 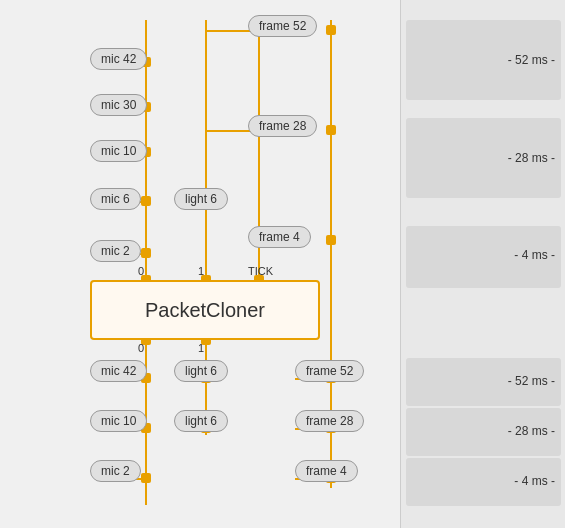 I want to click on line-frame52-h, so click(x=230, y=31).